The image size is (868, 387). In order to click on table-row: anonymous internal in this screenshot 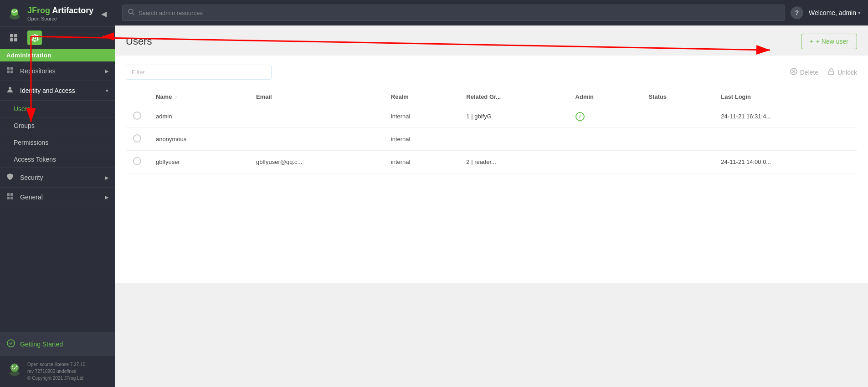, I will do `click(491, 139)`.